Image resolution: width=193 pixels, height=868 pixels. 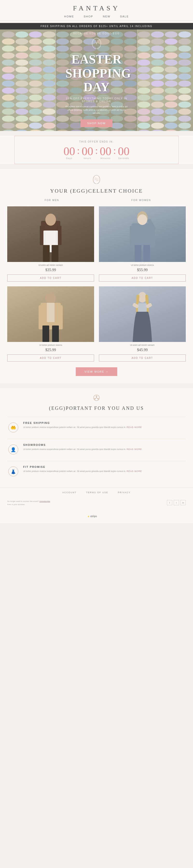 I want to click on product-price-men1: $35.99, so click(x=51, y=270).